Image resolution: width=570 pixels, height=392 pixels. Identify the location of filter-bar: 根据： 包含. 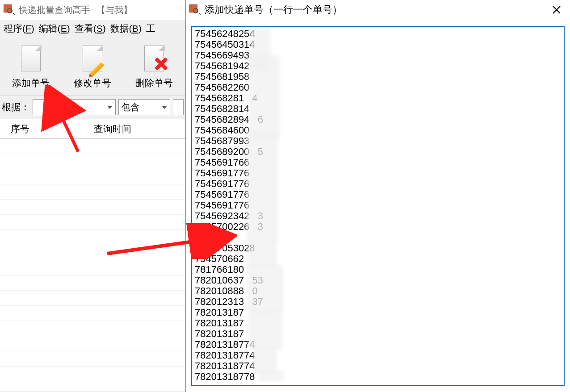
(93, 107).